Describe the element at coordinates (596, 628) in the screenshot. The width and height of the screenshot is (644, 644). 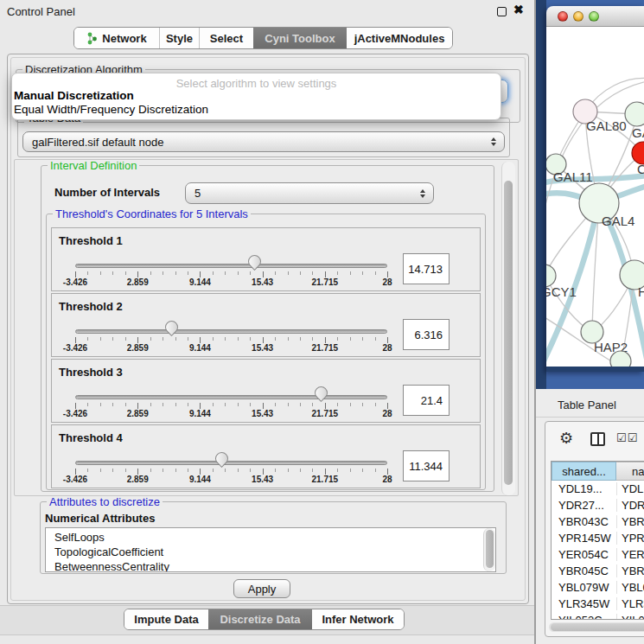
I see `horizontal-scrollbar` at that location.